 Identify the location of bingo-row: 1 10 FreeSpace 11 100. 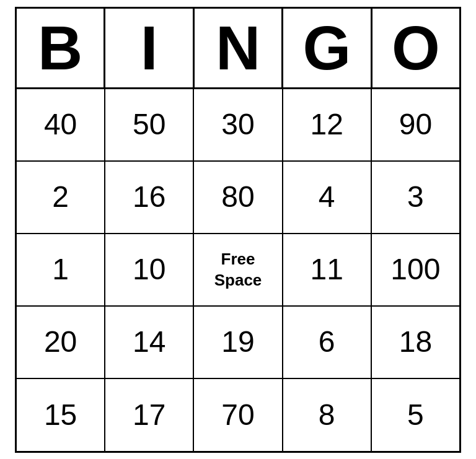
(238, 270).